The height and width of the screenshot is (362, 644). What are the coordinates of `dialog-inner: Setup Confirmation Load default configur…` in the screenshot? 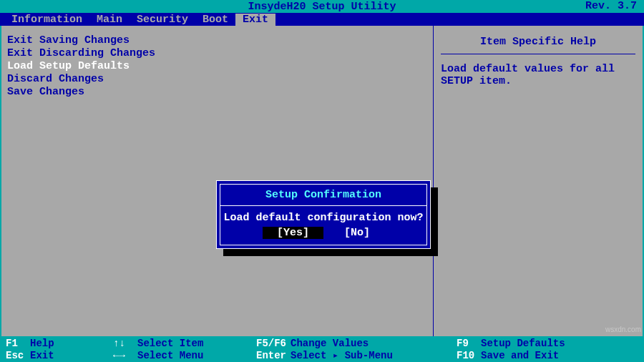 It's located at (323, 215).